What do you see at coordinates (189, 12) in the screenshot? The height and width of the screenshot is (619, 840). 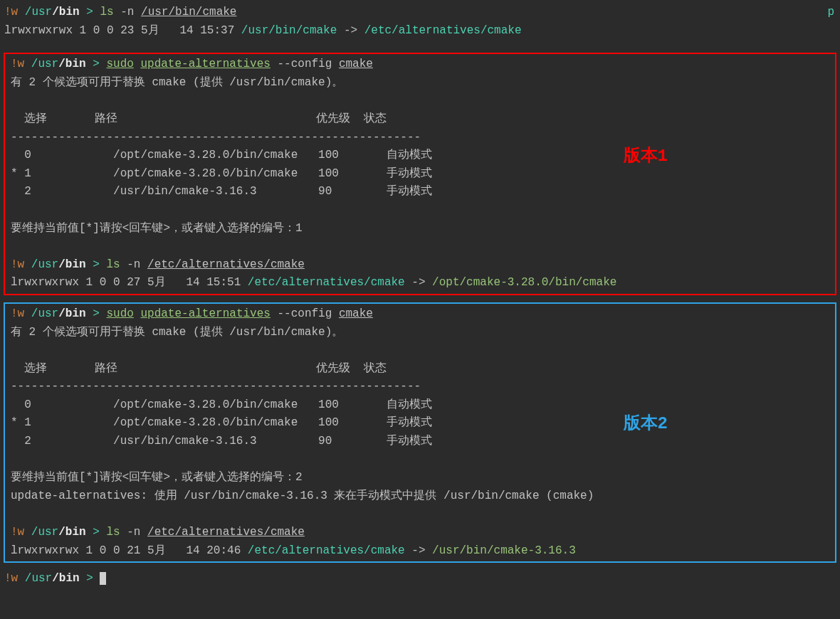 I see `cmd-path: /usr/bin/cmake` at bounding box center [189, 12].